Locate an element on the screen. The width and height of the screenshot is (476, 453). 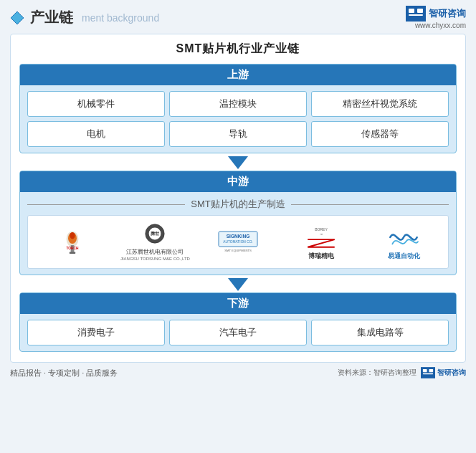
header-logo-url: www.chyxx.com is located at coordinates (440, 26).